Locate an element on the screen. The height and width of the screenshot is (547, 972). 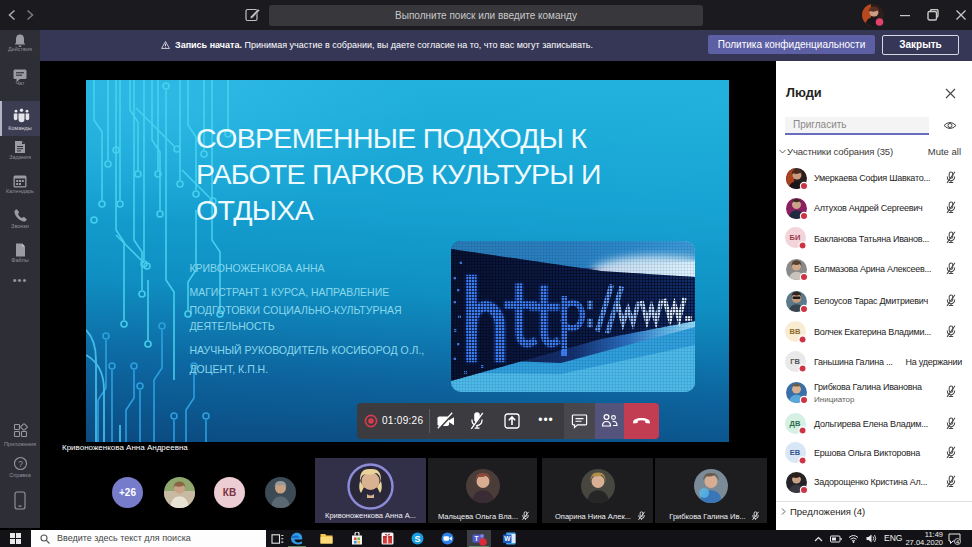
svg-text: T is located at coordinates (477, 538).